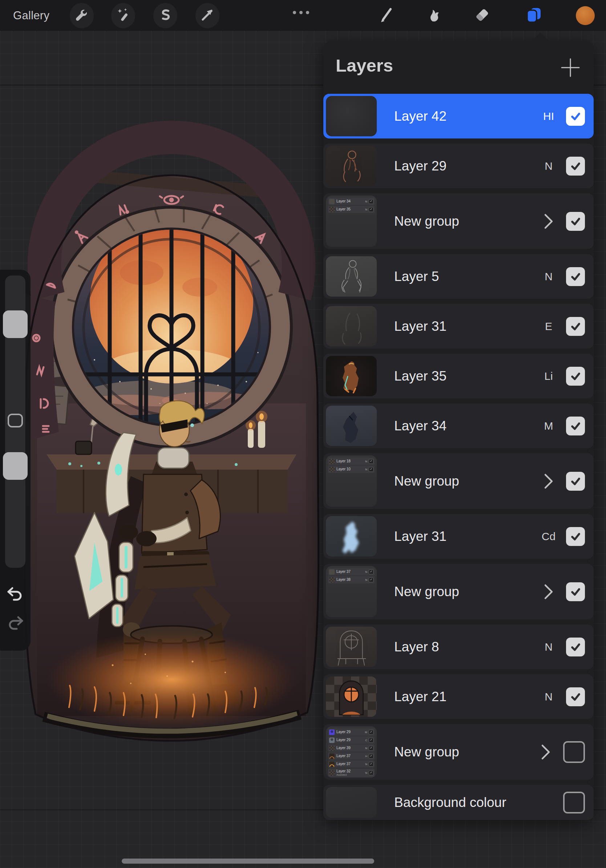  Describe the element at coordinates (549, 536) in the screenshot. I see `blend-mode-badge: Cd` at that location.